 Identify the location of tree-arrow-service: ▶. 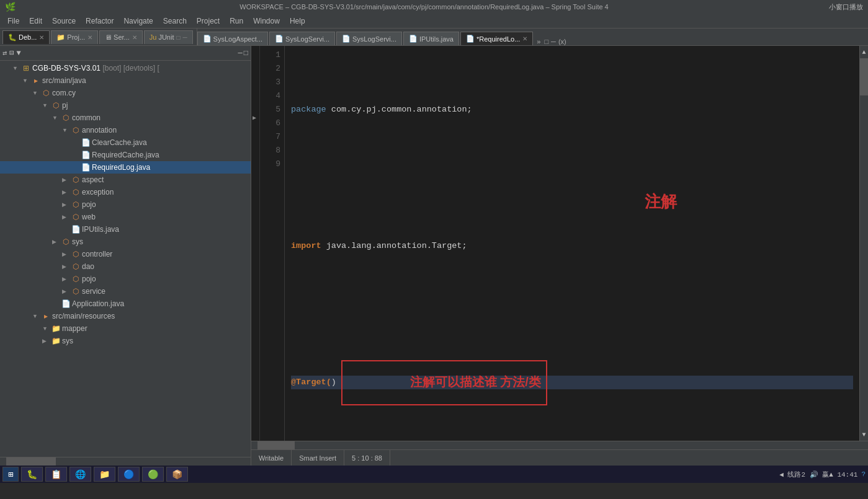
(66, 291).